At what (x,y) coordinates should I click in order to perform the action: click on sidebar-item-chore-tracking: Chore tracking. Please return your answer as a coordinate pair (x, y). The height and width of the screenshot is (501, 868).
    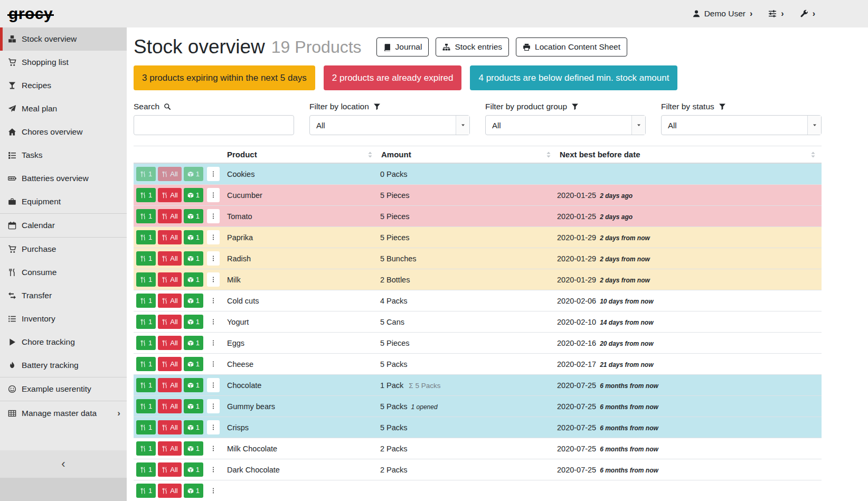
    Looking at the image, I should click on (63, 342).